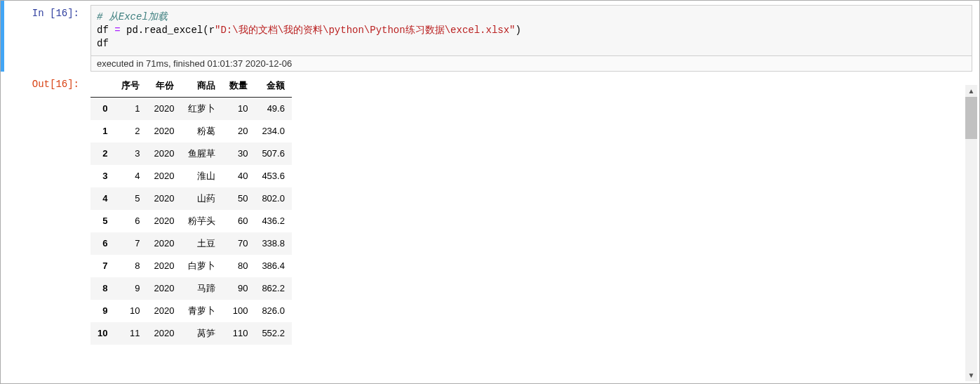  What do you see at coordinates (191, 108) in the screenshot?
I see `table-row: 012020红萝卜1049.6` at bounding box center [191, 108].